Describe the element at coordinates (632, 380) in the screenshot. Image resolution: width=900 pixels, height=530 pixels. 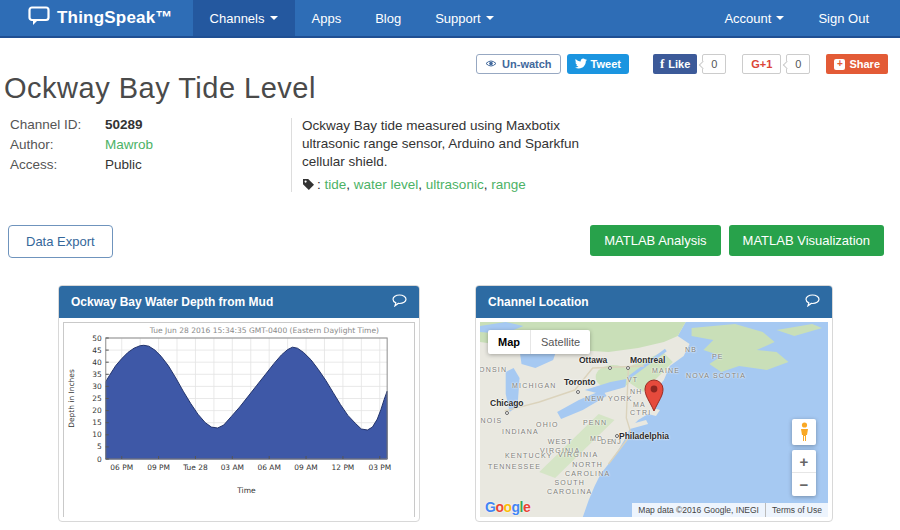
I see `map-state-label-vt: VT` at that location.